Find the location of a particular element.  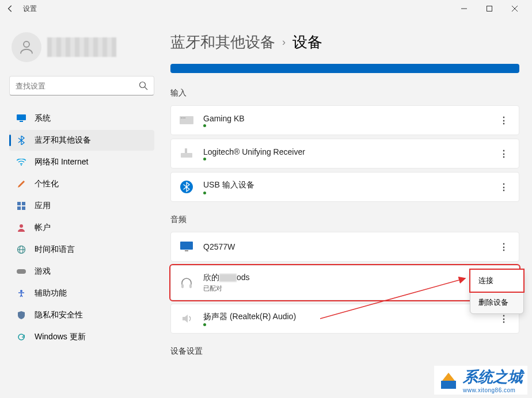

nav-label: 系统 is located at coordinates (43, 118).